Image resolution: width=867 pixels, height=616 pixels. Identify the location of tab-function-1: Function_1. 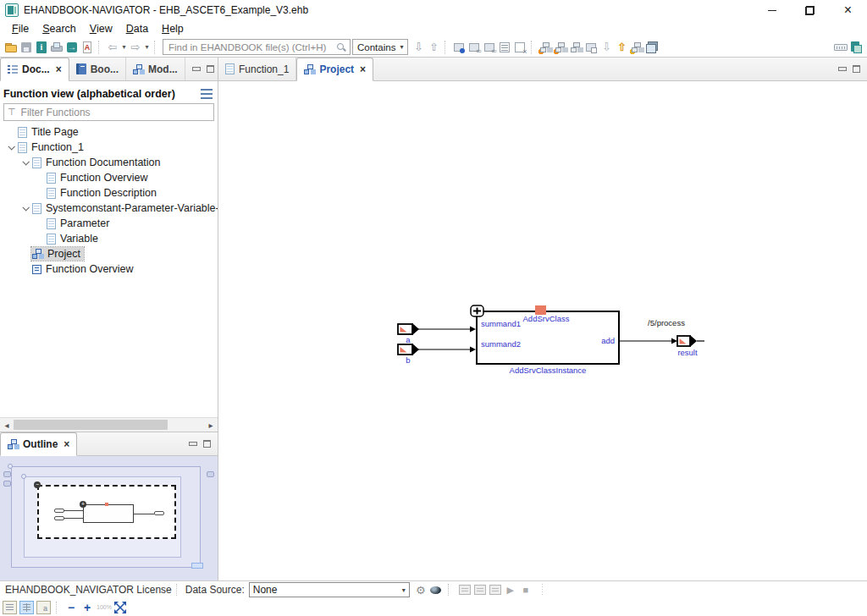
(257, 69).